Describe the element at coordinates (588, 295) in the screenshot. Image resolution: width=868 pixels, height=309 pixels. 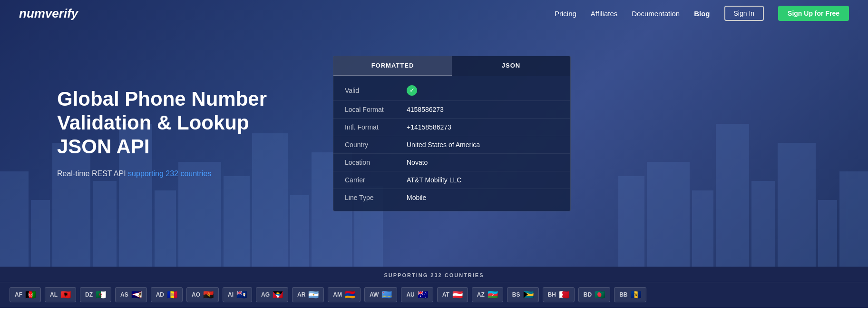
I see `flag-code: BD` at that location.